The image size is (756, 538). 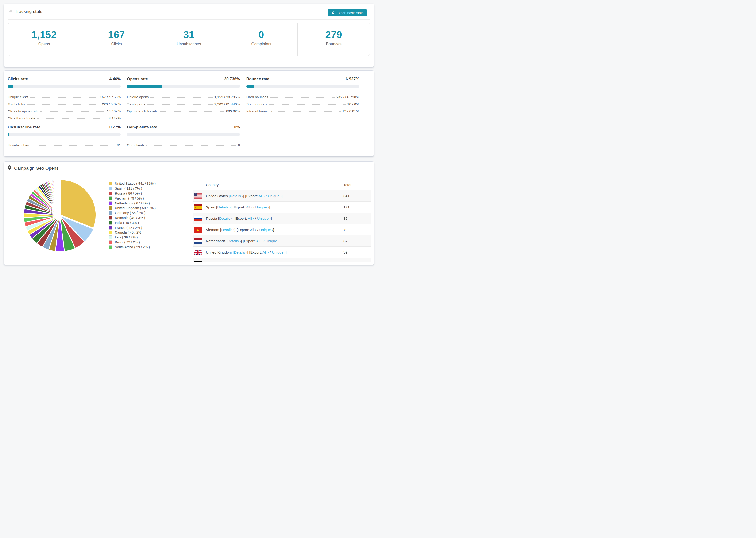 What do you see at coordinates (189, 39) in the screenshot?
I see `summary-stat-unsubscribes: 31 Unsubscribes` at bounding box center [189, 39].